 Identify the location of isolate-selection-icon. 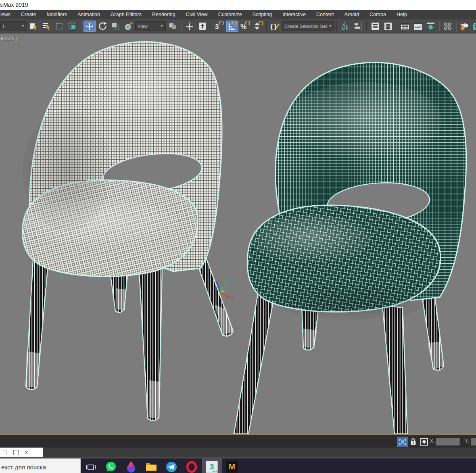
(403, 442).